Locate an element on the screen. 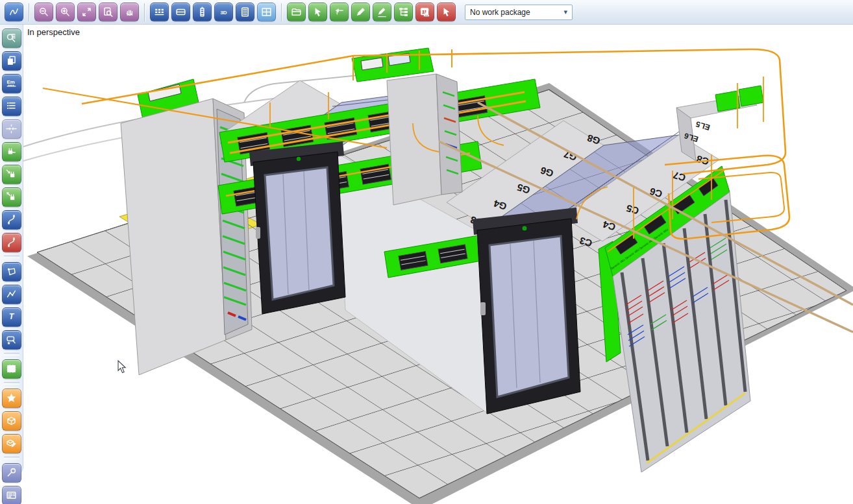 This screenshot has width=853, height=504. arrows-converge-icon is located at coordinates (12, 128).